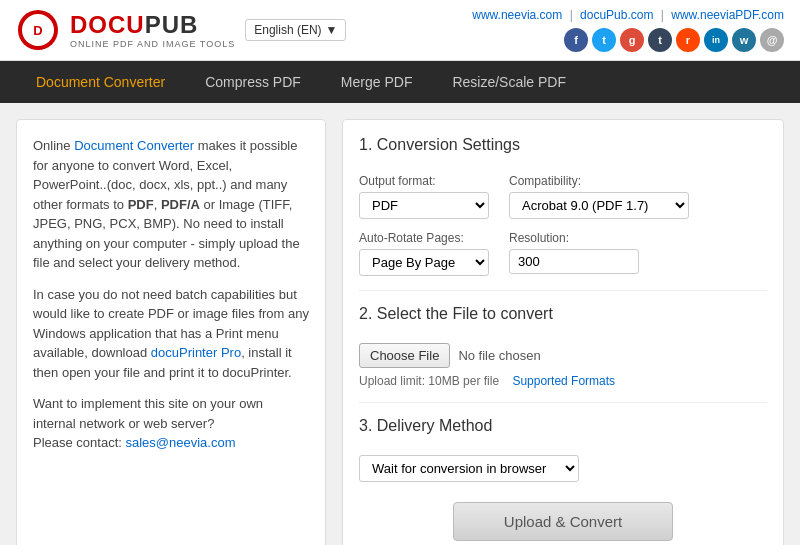 The width and height of the screenshot is (800, 545). What do you see at coordinates (564, 381) in the screenshot?
I see `supported-formats-link: Supported Formats` at bounding box center [564, 381].